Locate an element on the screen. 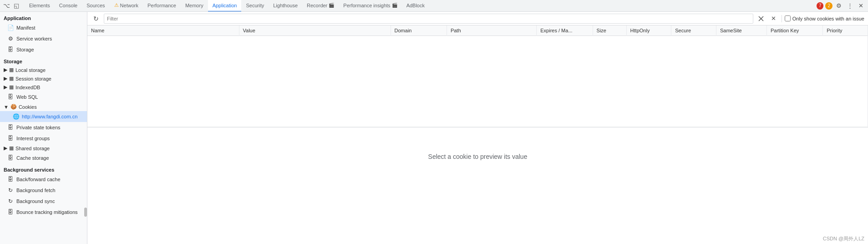 The height and width of the screenshot is (244, 868). col-secure: Secure is located at coordinates (694, 30).